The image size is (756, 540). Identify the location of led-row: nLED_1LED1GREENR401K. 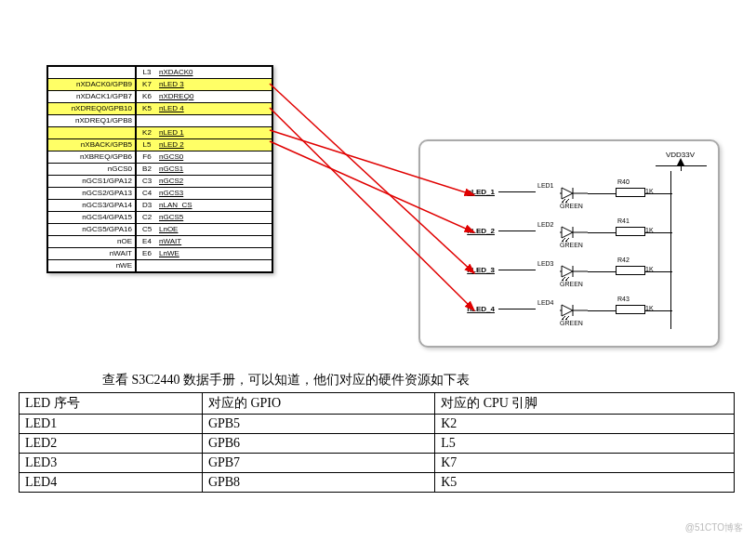
(569, 197).